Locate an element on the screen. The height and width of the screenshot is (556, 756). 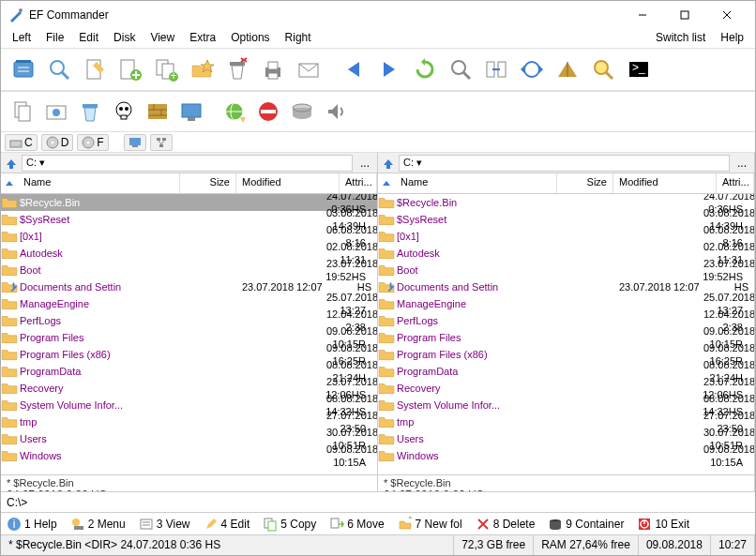
status-ram: RAM 27,64% free is located at coordinates (586, 546).